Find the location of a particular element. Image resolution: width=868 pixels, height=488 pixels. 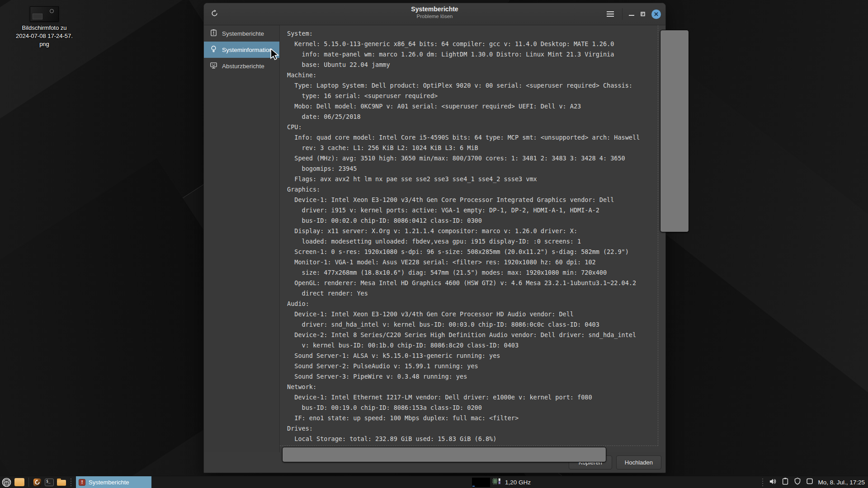

bulb-icon is located at coordinates (213, 50).